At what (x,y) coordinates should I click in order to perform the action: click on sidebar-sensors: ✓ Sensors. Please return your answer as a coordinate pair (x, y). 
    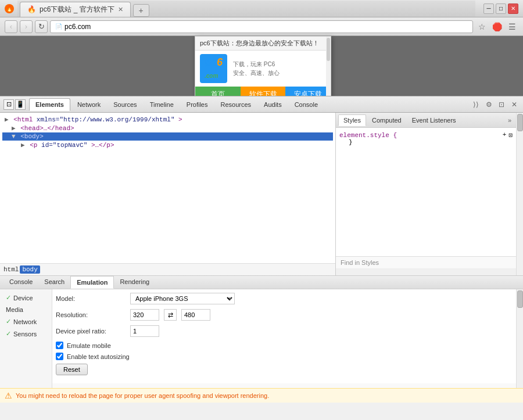
    Looking at the image, I should click on (26, 333).